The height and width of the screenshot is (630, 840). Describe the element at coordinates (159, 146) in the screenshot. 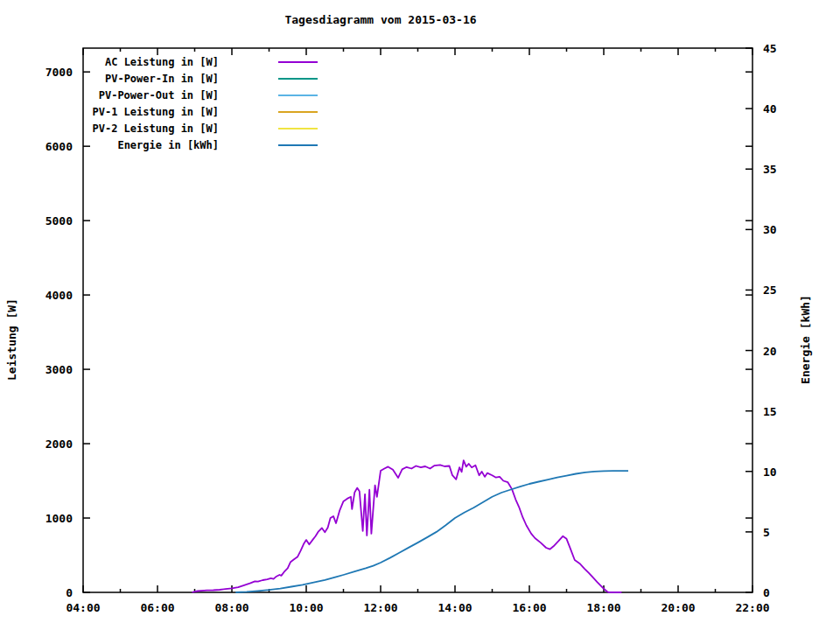

I see `legend-item: Energie in [kWh]` at that location.